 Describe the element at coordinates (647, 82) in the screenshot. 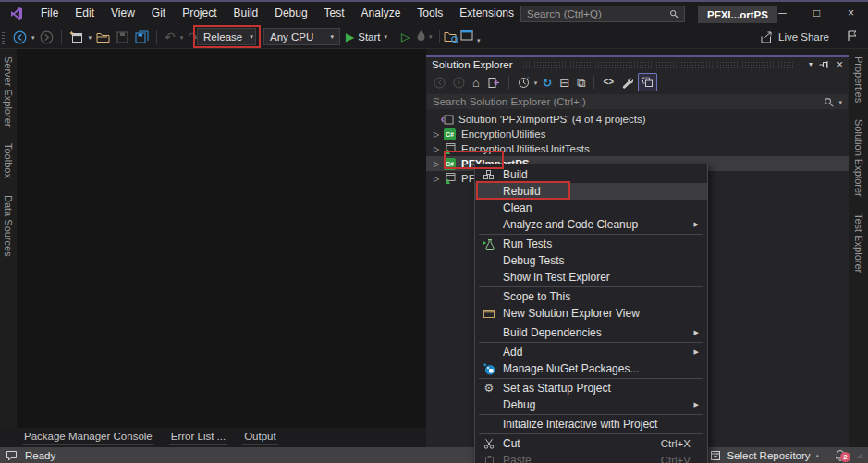

I see `se-show-all-files-button` at that location.